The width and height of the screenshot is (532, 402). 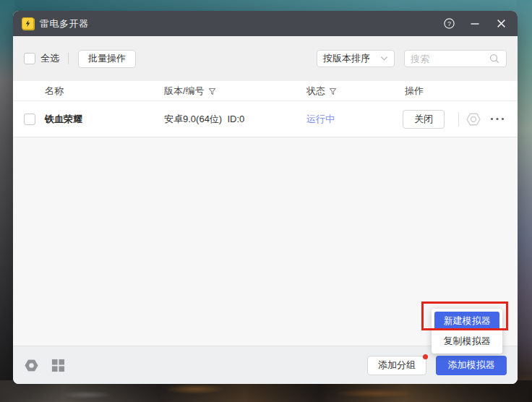 I want to click on select-all-label: 全选, so click(x=50, y=59).